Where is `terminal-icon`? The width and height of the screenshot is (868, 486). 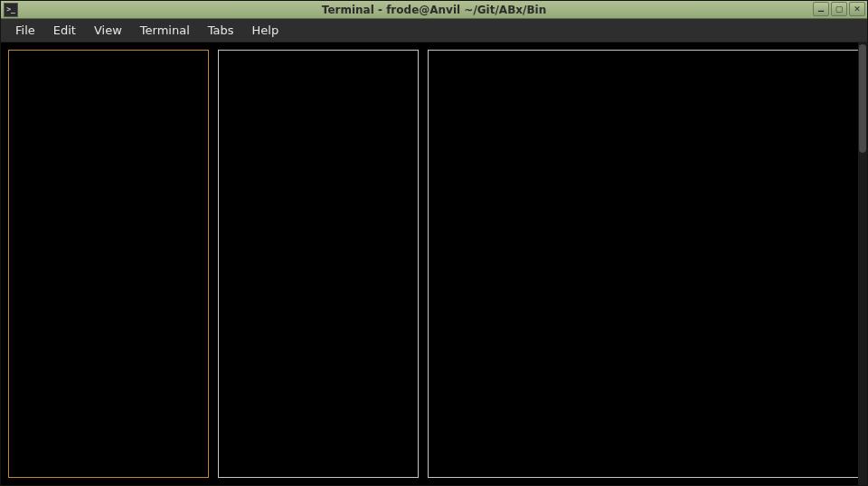 terminal-icon is located at coordinates (11, 10).